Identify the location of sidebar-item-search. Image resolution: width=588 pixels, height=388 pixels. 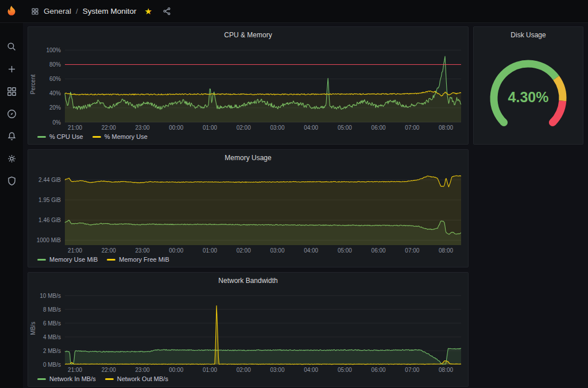
(11, 46).